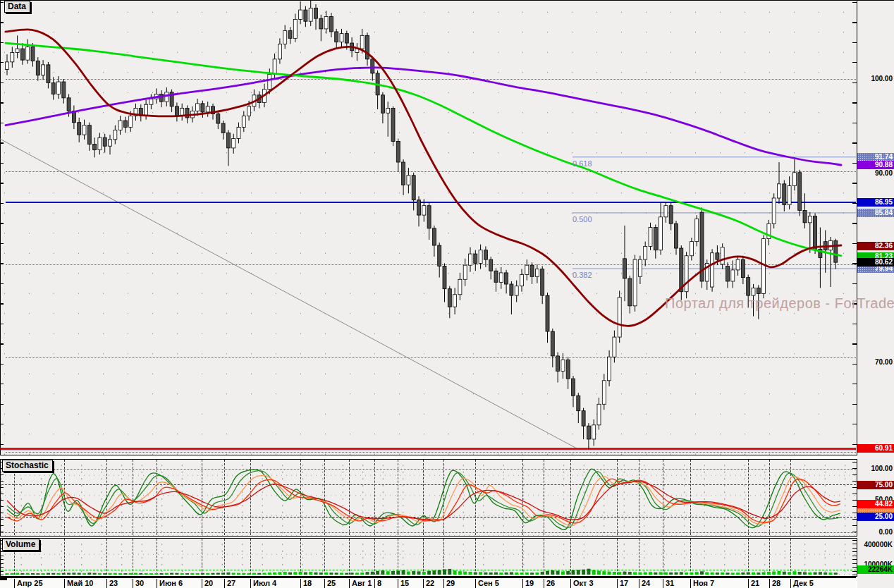 The width and height of the screenshot is (894, 588). I want to click on stoch-oversold-line, so click(429, 517).